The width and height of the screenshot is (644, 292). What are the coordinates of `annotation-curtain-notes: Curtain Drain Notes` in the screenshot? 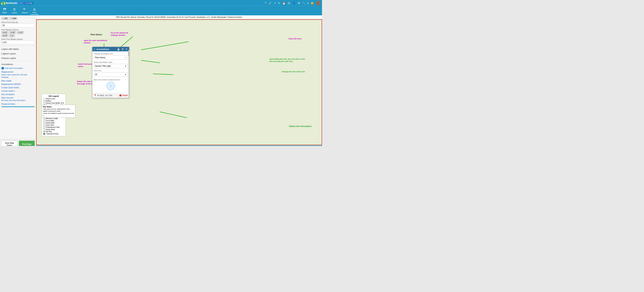 It's located at (18, 88).